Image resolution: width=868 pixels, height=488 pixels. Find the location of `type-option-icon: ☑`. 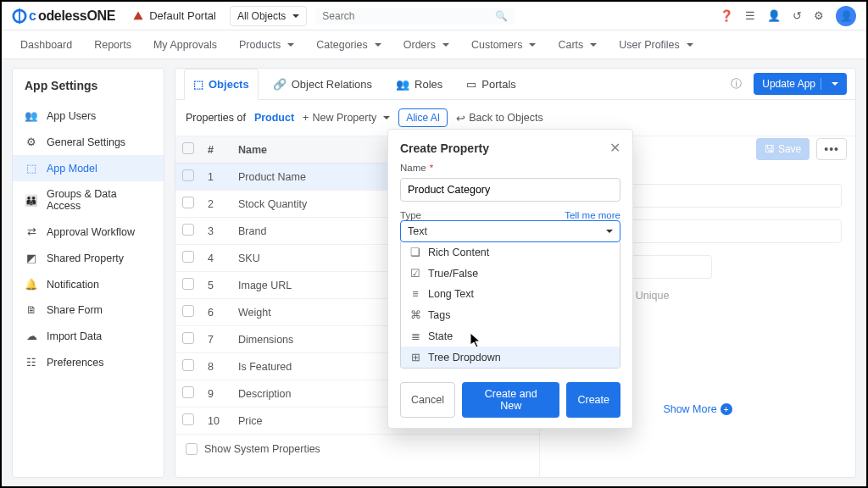

type-option-icon: ☑ is located at coordinates (415, 273).